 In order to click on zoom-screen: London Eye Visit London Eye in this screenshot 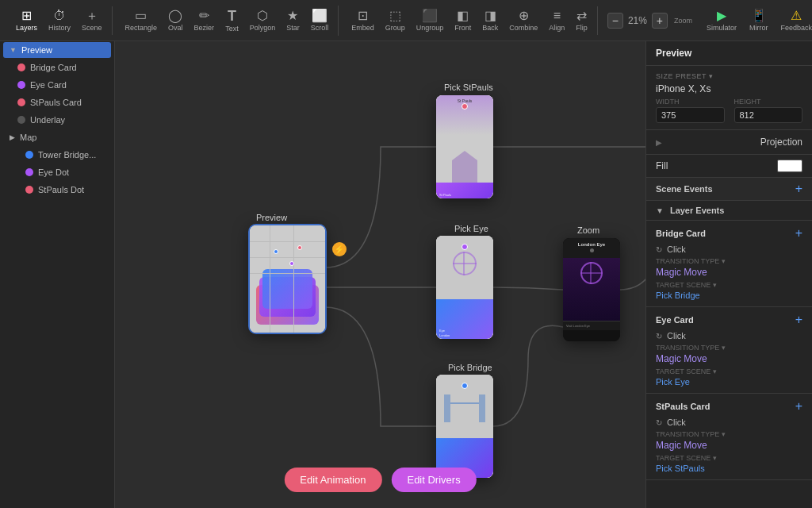, I will do `click(592, 290)`.